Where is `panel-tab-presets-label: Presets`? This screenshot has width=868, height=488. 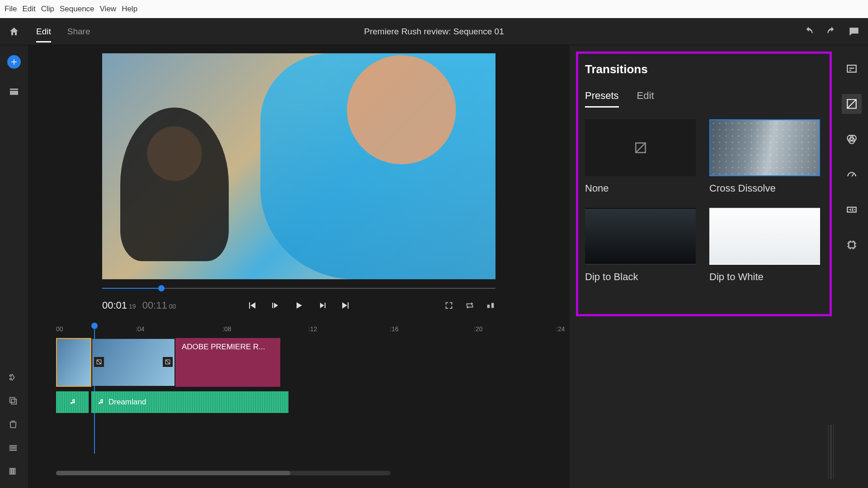
panel-tab-presets-label: Presets is located at coordinates (602, 96).